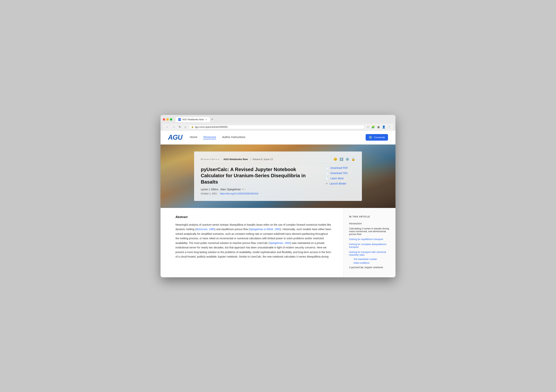  What do you see at coordinates (337, 178) in the screenshot?
I see `learn-more-label: Learn More` at bounding box center [337, 178].